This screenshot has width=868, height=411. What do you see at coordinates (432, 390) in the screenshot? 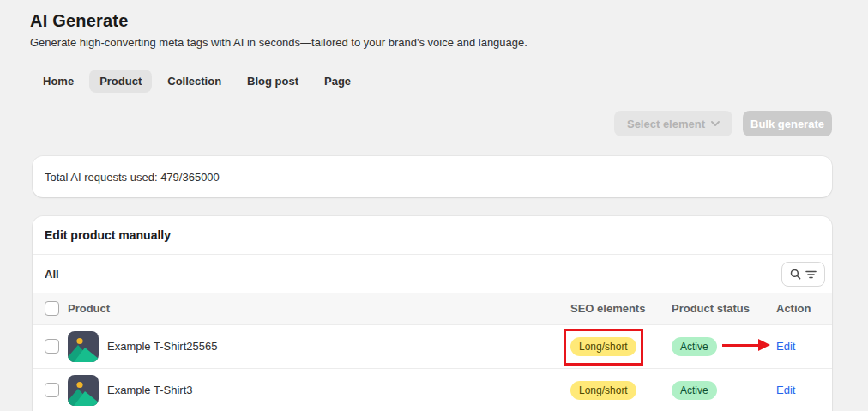
I see `table-row: Example T-Shirt3 Long/short Active Edit` at bounding box center [432, 390].